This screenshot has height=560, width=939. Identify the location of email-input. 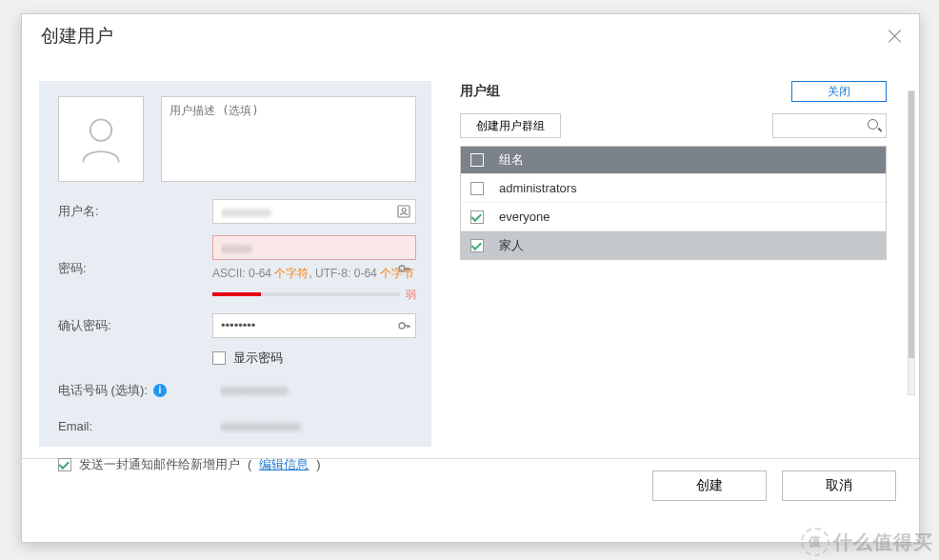
(314, 427).